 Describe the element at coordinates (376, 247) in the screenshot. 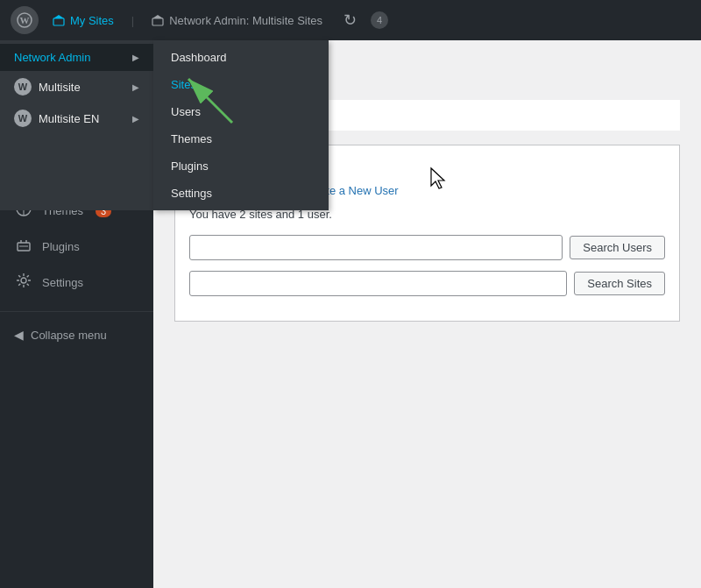

I see `search-users-input` at that location.